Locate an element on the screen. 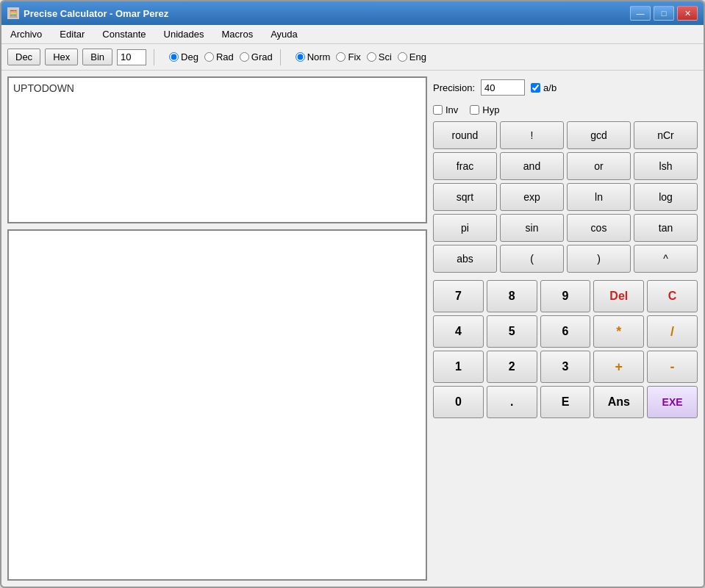  func-btn-ncr: nCr is located at coordinates (666, 135).